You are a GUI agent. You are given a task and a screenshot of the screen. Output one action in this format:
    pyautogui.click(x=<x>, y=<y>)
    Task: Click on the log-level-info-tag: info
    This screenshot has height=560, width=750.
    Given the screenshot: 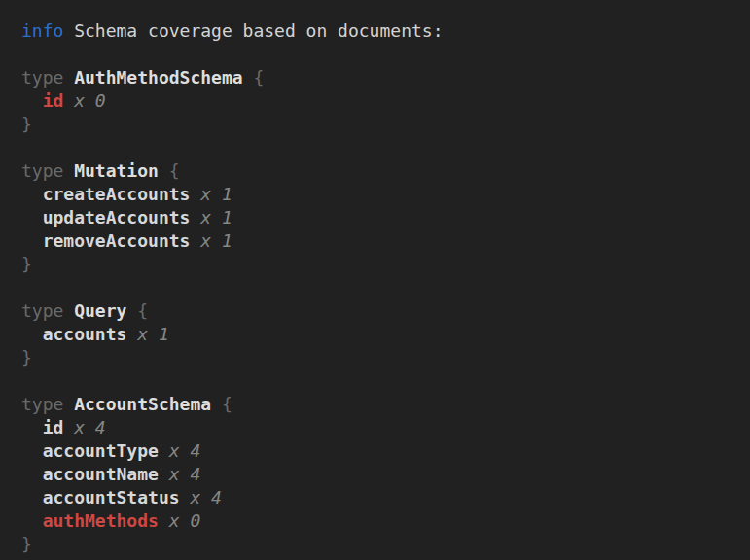 What is the action you would take?
    pyautogui.click(x=43, y=31)
    